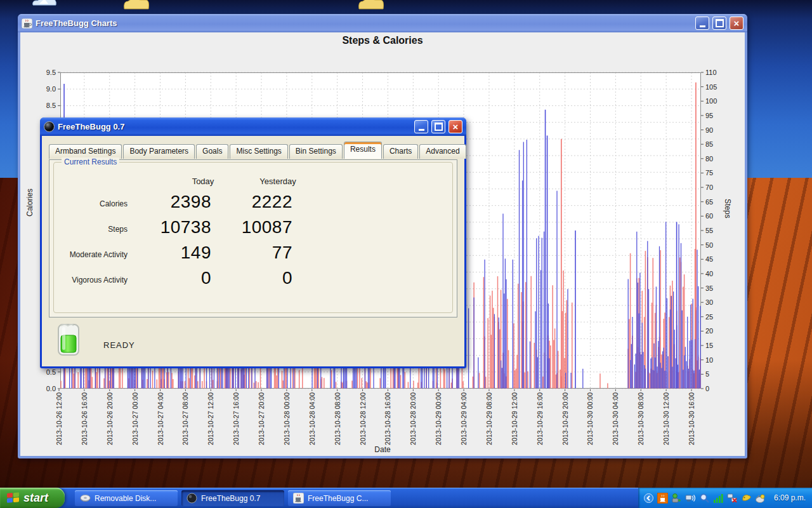  Describe the element at coordinates (85, 498) in the screenshot. I see `removable-disk-icon` at that location.